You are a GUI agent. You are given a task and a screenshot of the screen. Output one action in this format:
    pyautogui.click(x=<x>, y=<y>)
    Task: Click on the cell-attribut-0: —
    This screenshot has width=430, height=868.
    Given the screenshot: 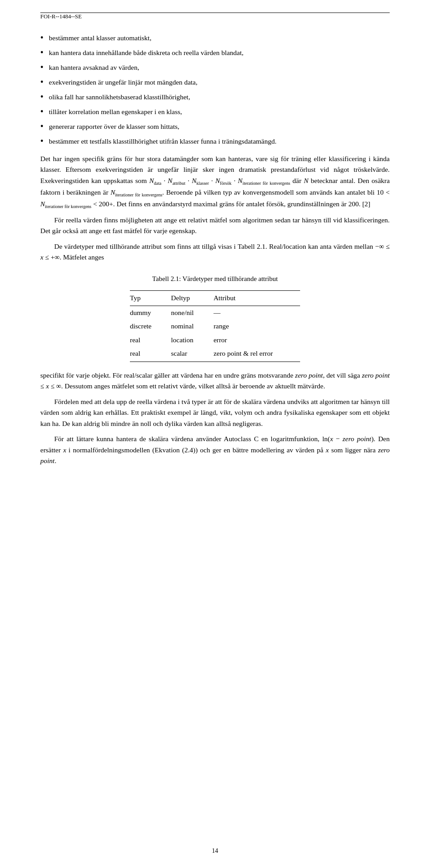 What is the action you would take?
    pyautogui.click(x=257, y=312)
    